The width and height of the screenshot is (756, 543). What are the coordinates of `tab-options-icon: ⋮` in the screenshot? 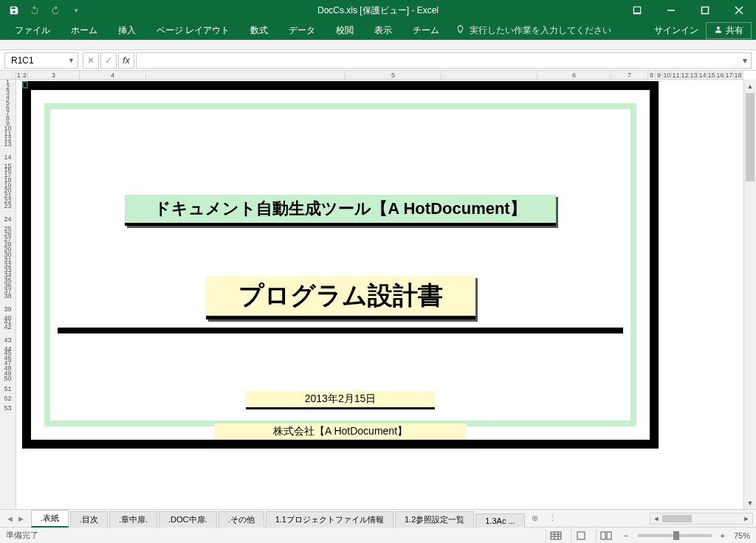 It's located at (552, 518).